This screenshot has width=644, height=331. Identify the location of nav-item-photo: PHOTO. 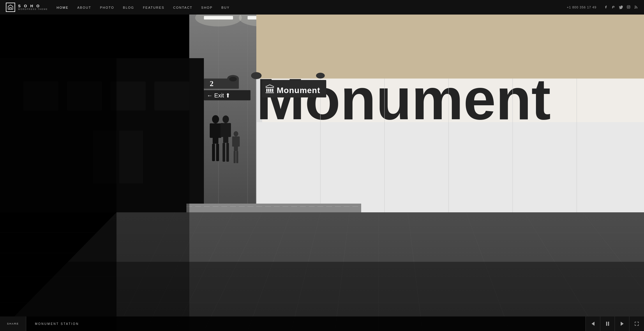
(107, 7).